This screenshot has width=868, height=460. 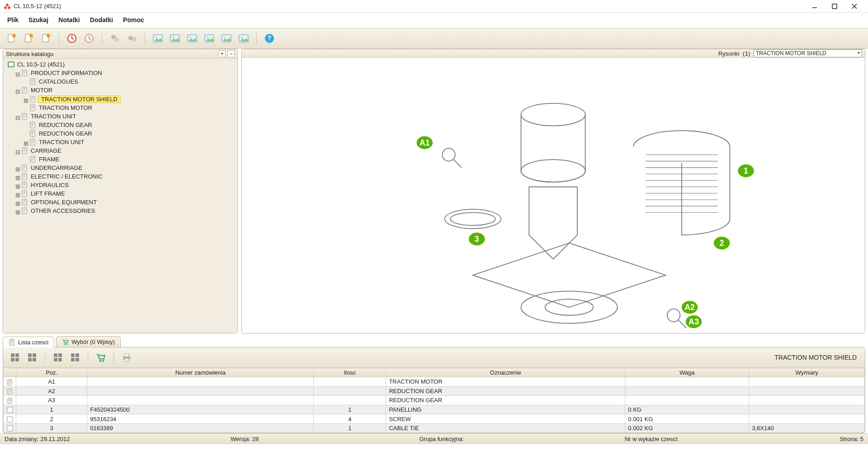 What do you see at coordinates (477, 239) in the screenshot?
I see `callout-3: 3` at bounding box center [477, 239].